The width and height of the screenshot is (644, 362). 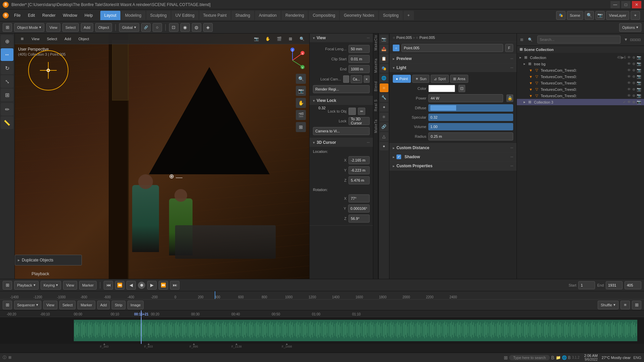 I want to click on viewport-film-icon: 🎬, so click(x=279, y=39).